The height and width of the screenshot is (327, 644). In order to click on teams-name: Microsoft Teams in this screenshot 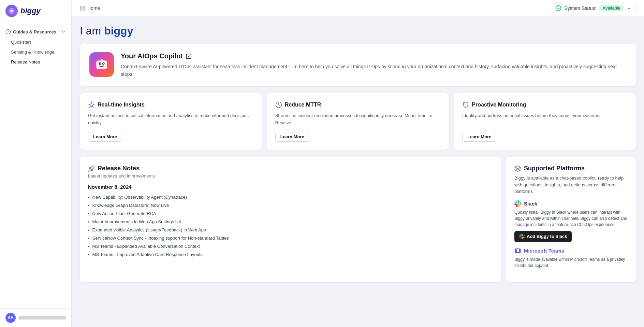, I will do `click(571, 251)`.